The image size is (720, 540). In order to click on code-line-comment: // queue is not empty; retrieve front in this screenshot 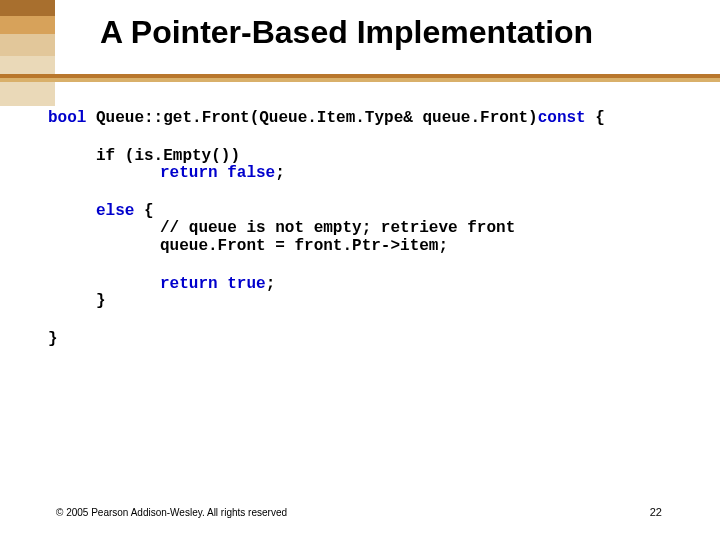, I will do `click(435, 229)`.